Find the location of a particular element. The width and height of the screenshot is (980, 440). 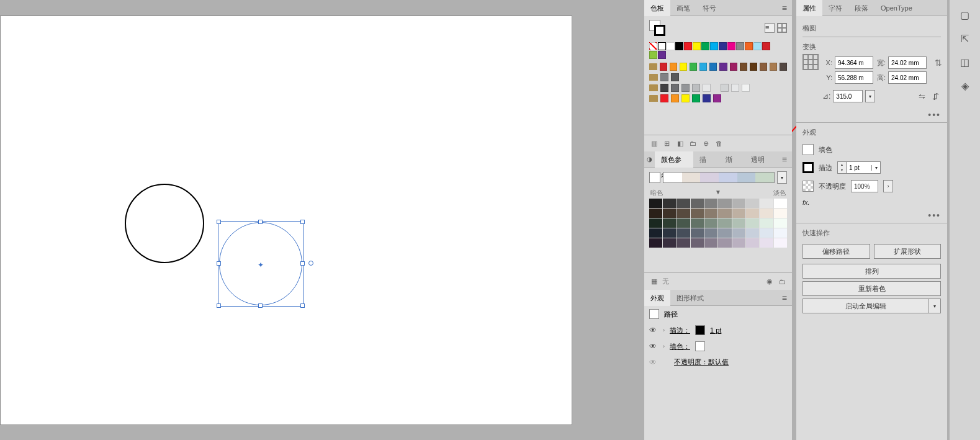

expand-shape-button: 扩展形状 is located at coordinates (907, 251).